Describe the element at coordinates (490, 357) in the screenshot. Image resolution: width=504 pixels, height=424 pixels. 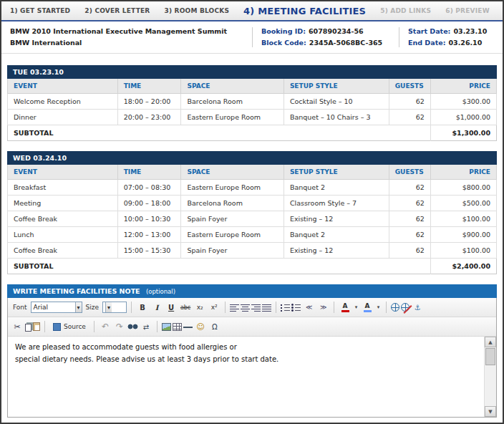
I see `scrollbar-thumb` at that location.